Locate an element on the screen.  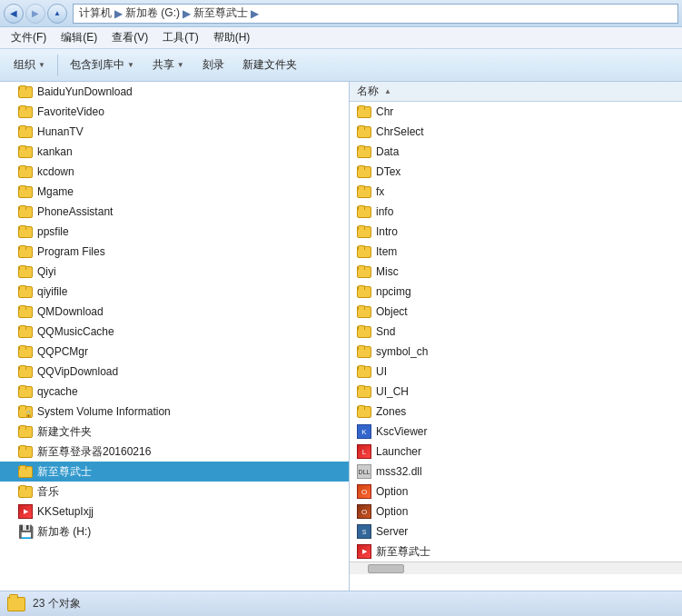
file-name: Mgame is located at coordinates (55, 192).